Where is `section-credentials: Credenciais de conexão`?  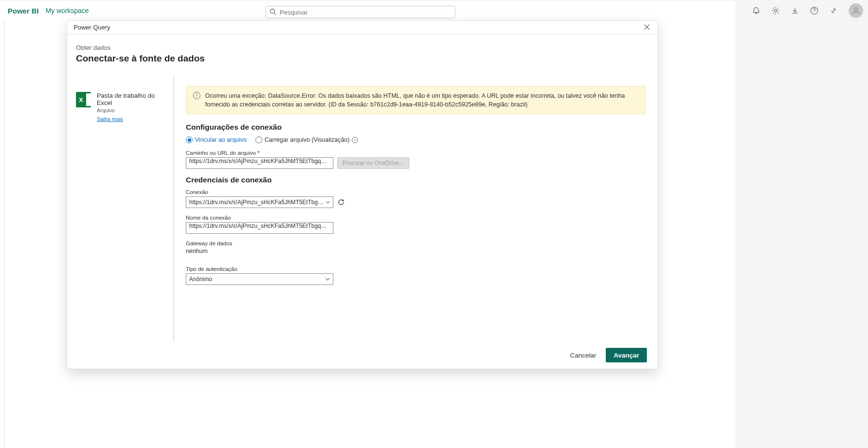
section-credentials: Credenciais de conexão is located at coordinates (416, 180).